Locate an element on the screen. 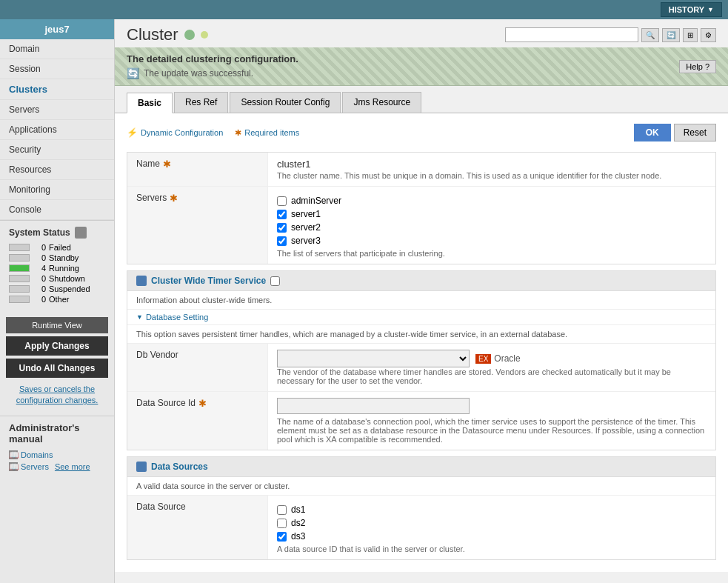 The width and height of the screenshot is (728, 583). status-indicator-other is located at coordinates (19, 299).